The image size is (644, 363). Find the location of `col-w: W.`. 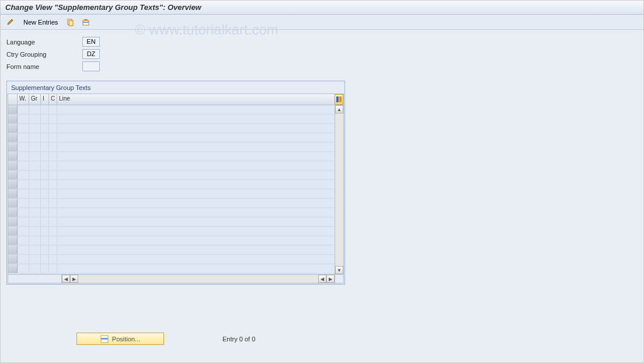

col-w: W. is located at coordinates (23, 99).